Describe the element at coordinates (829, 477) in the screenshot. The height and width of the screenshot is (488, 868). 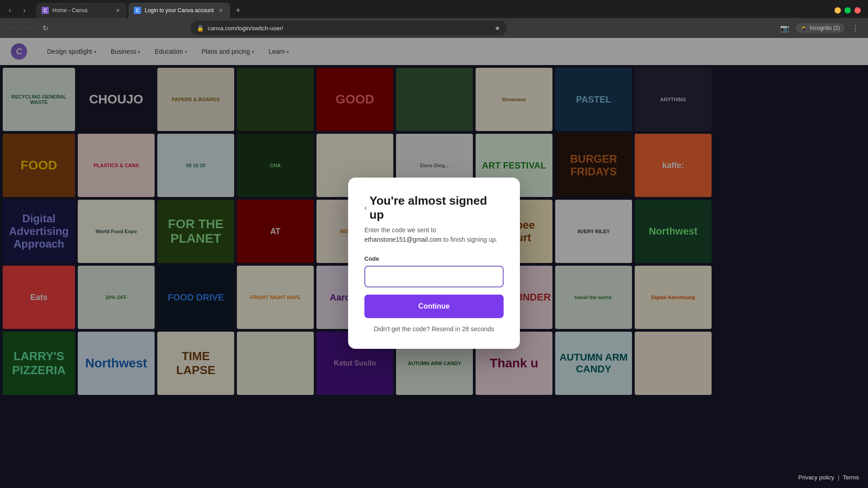
I see `footer-links: Privacy policy | Terms` at that location.